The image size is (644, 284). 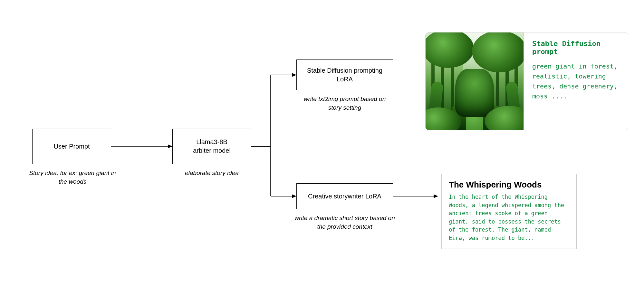 What do you see at coordinates (345, 223) in the screenshot?
I see `caption-story-lora: write a dramatic short story based on th…` at bounding box center [345, 223].